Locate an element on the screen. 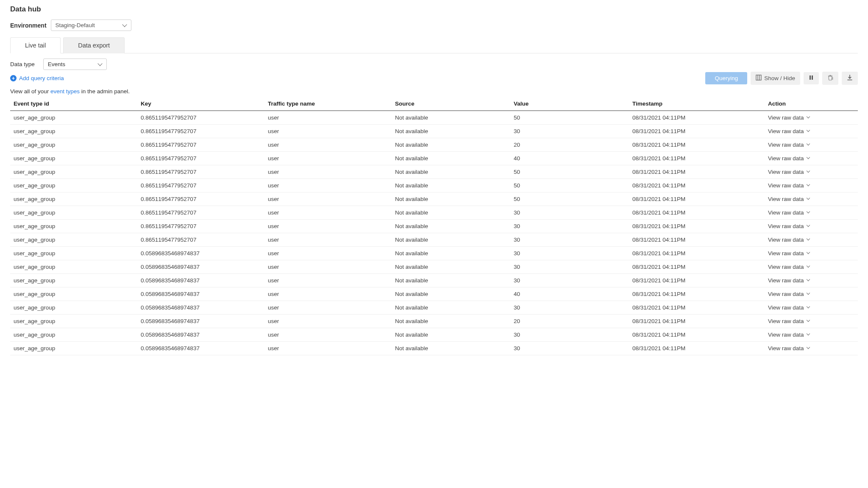  data-type-row: Data type Events is located at coordinates (434, 64).